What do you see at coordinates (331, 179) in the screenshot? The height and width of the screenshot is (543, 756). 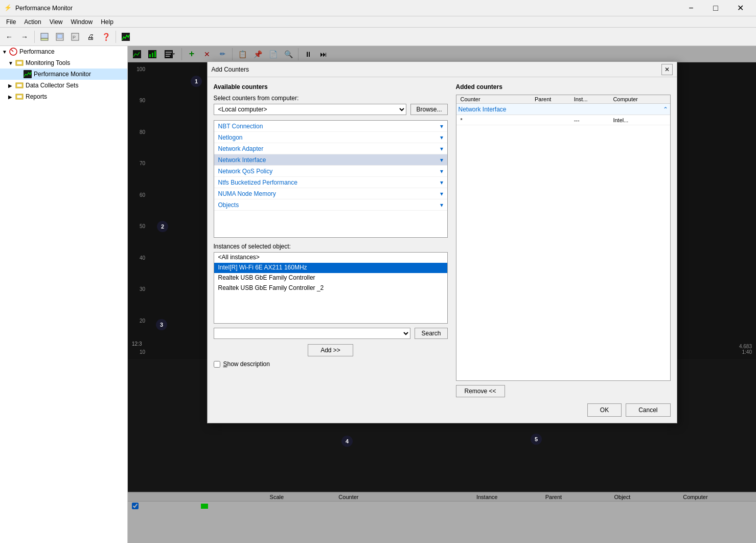 I see `counter-list: NBT Connection ▾ Netlogon ▾ Network Adap…` at bounding box center [331, 179].